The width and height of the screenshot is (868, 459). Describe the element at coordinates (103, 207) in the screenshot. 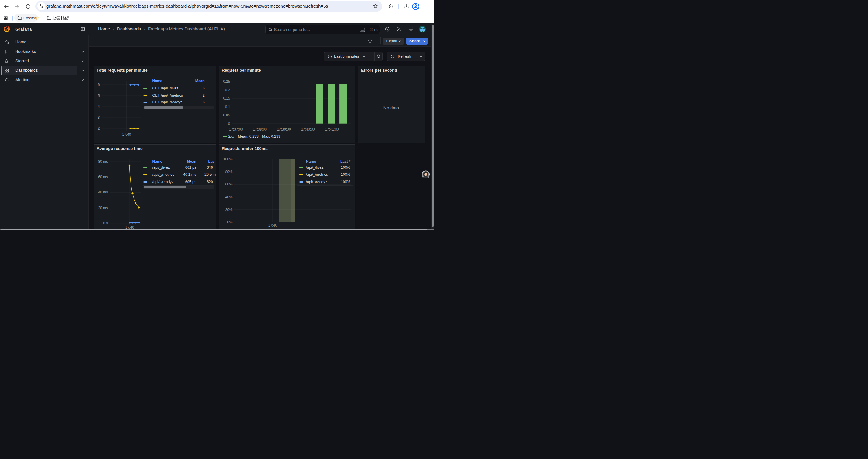

I see `svg-text: 20 ms` at that location.